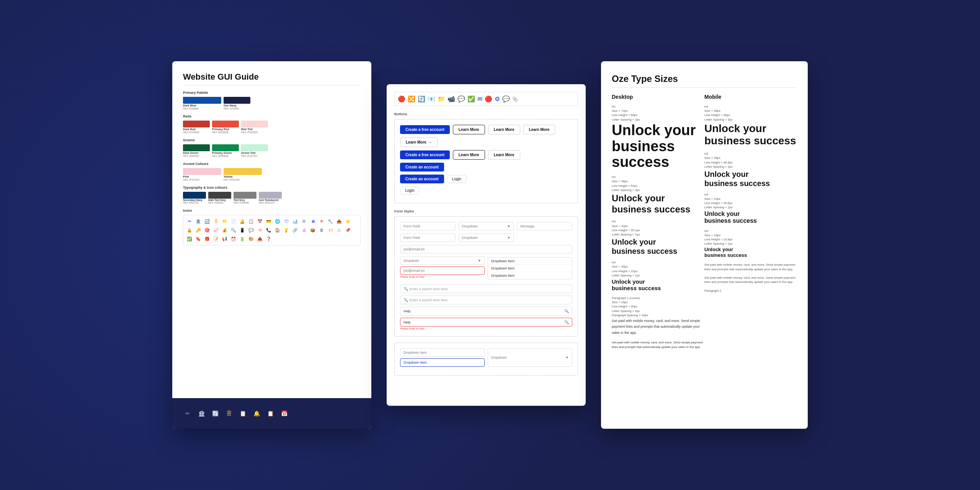  I want to click on dropdown-item-3: Dropdown Item, so click(530, 276).